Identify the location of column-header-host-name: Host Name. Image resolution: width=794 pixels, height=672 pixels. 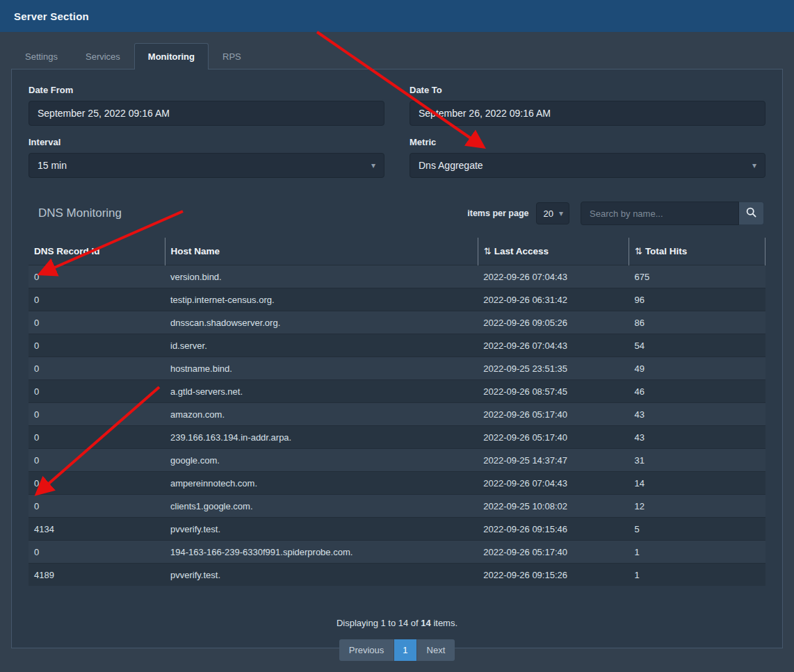
(321, 252).